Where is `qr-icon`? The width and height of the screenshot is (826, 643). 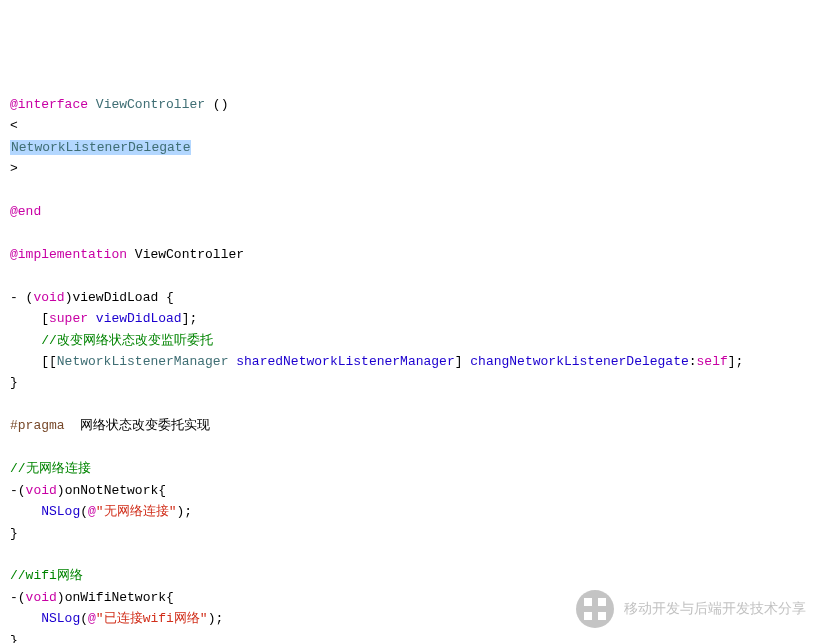
qr-icon is located at coordinates (595, 609).